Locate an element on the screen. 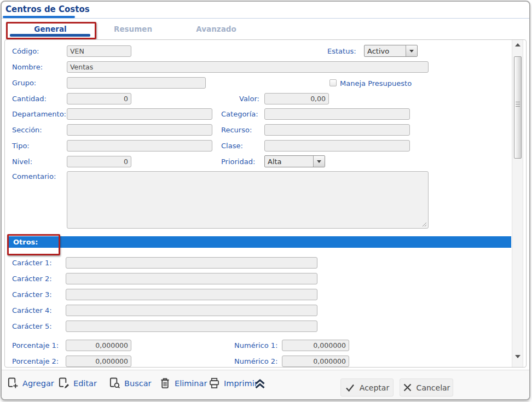 Image resolution: width=532 pixels, height=402 pixels. departamento-label: Departamento: is located at coordinates (39, 114).